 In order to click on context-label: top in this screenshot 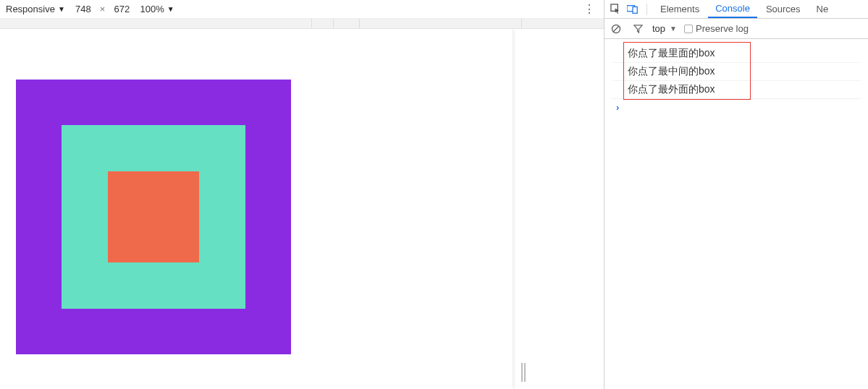, I will do `click(659, 29)`.